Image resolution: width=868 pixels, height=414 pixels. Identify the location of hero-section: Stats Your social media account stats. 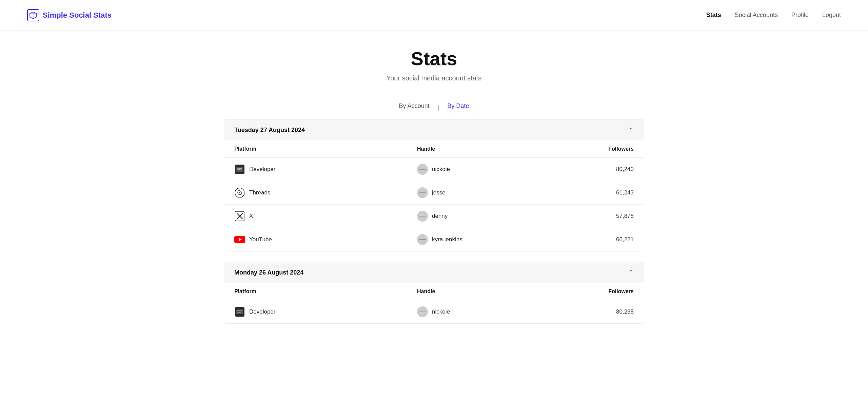
(434, 61).